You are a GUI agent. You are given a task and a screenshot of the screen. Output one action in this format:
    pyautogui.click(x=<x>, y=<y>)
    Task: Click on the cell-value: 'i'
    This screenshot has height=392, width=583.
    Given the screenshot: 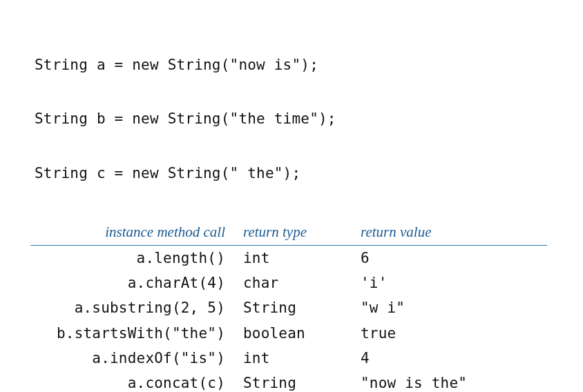 What is the action you would take?
    pyautogui.click(x=450, y=283)
    